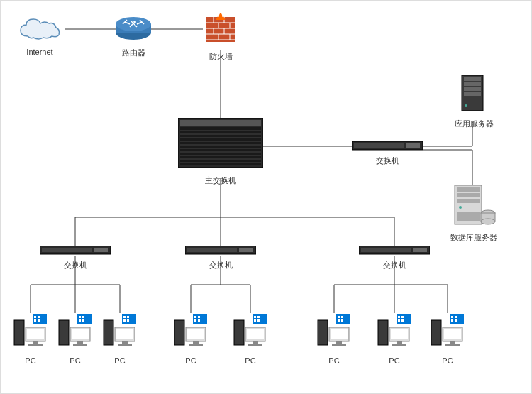  Describe the element at coordinates (75, 339) in the screenshot. I see `pc2-node: PC` at that location.